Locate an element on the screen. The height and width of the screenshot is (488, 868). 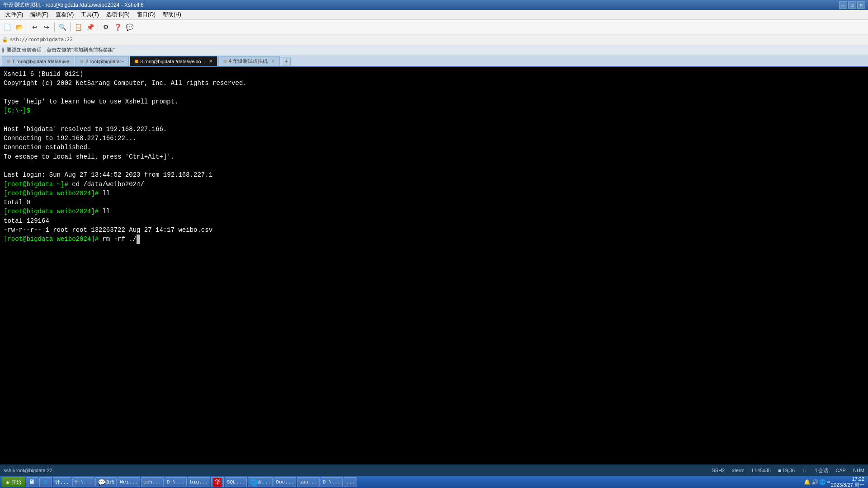
taskbar-app-chrome: 🌐百... is located at coordinates (260, 482).